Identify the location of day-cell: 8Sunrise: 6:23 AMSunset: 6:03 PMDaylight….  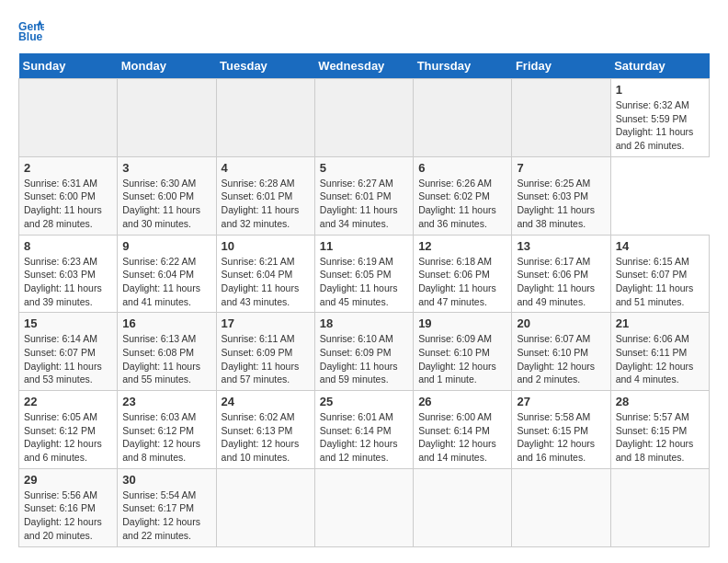
(68, 274).